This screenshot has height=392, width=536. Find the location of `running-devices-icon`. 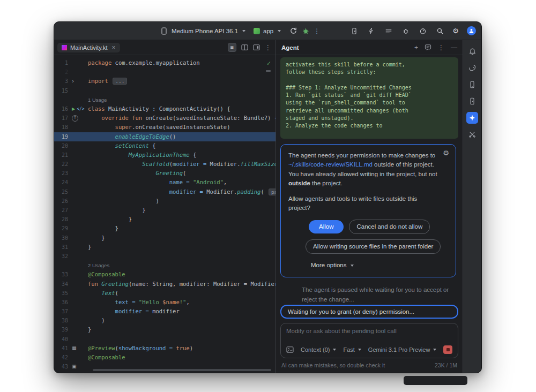

running-devices-icon is located at coordinates (472, 101).